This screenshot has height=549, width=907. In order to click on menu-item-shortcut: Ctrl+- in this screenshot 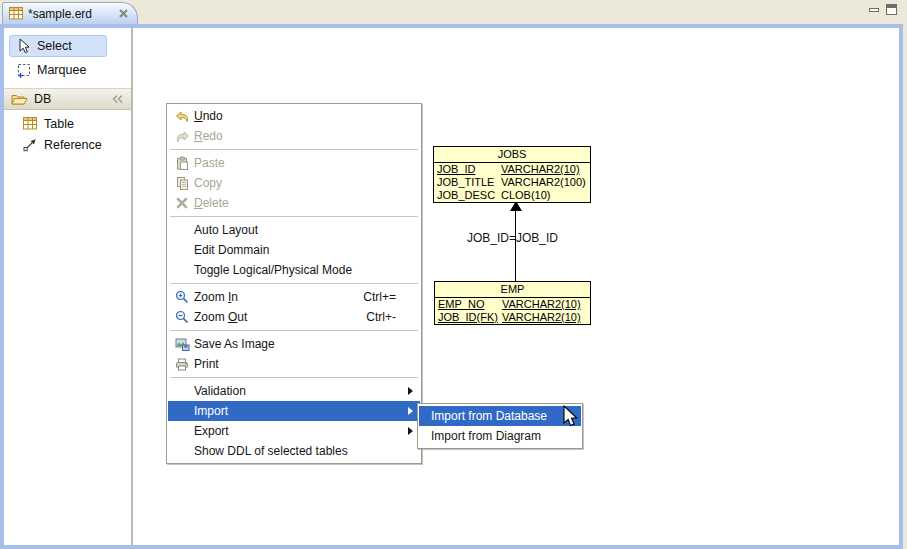, I will do `click(392, 317)`.